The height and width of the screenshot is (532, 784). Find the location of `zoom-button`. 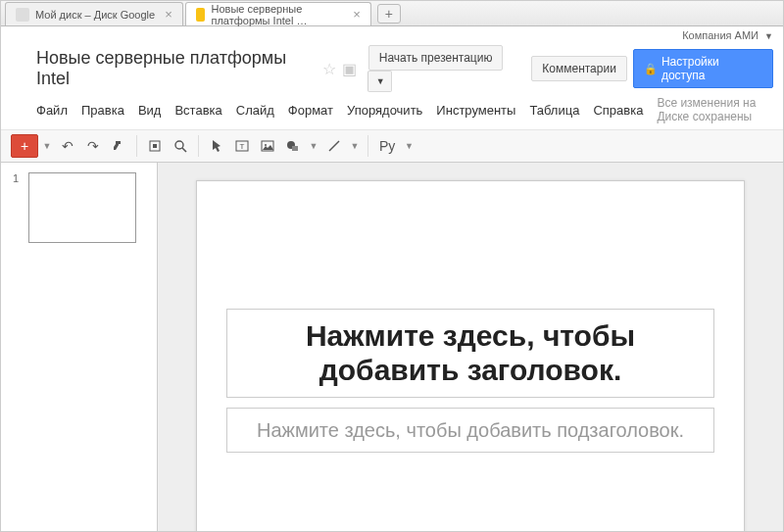

zoom-button is located at coordinates (180, 146).